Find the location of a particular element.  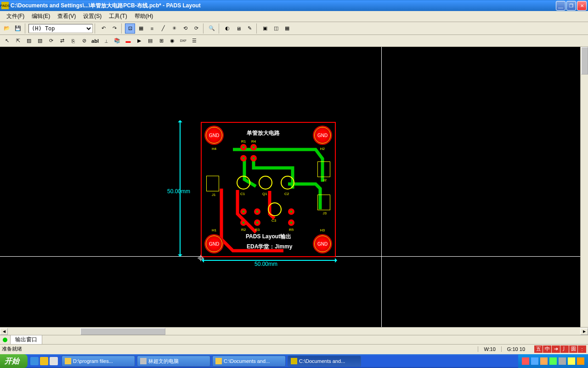

app1-icon is located at coordinates (44, 361).